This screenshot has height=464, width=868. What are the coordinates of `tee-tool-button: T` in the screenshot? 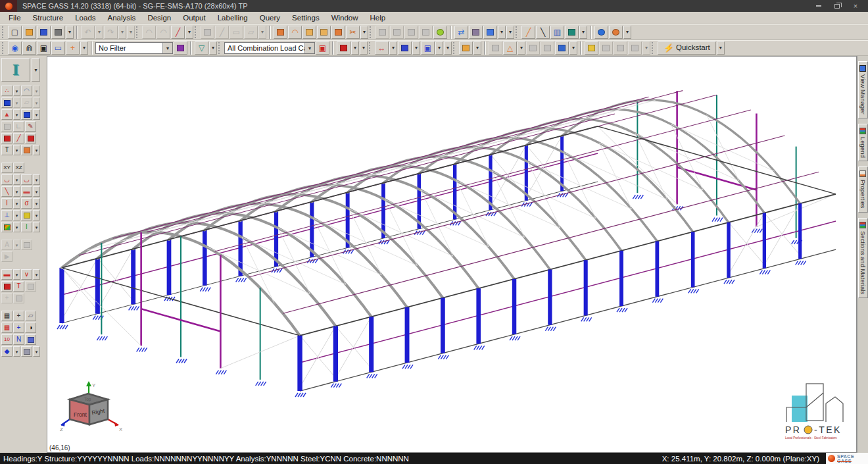 It's located at (18, 286).